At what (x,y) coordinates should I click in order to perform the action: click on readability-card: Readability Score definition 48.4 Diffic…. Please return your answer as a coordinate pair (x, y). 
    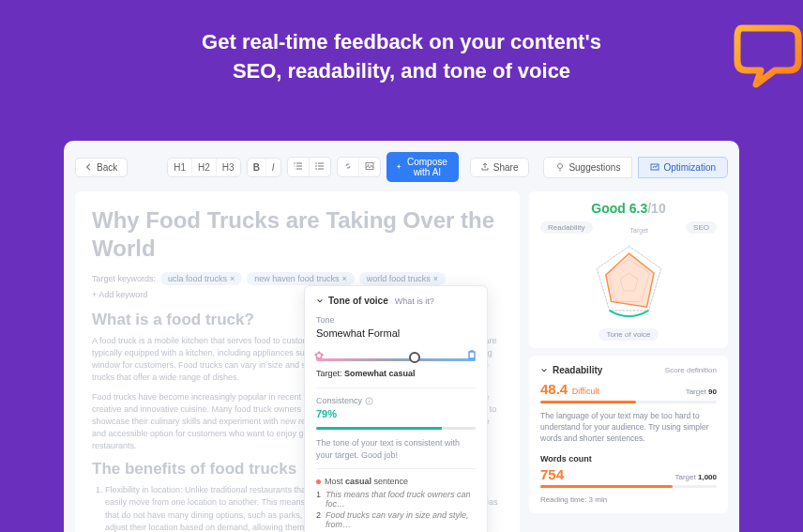
    Looking at the image, I should click on (629, 434).